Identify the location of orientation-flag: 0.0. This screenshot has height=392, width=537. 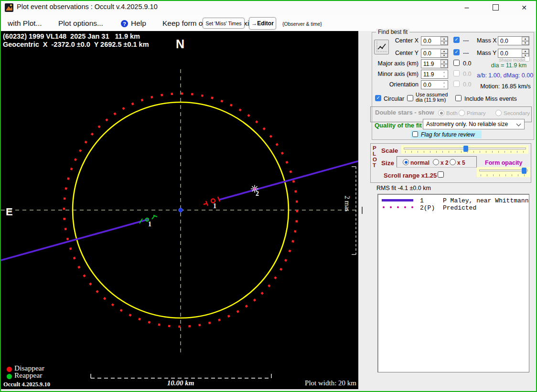
(467, 85).